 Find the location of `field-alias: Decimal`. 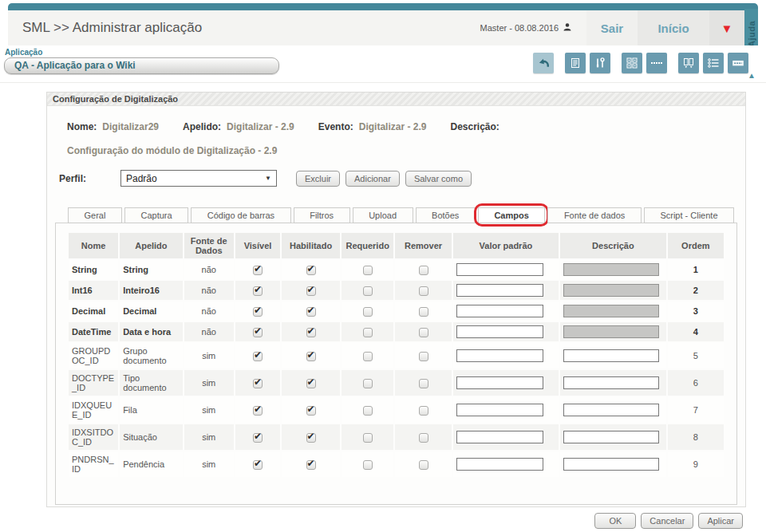

field-alias: Decimal is located at coordinates (152, 311).